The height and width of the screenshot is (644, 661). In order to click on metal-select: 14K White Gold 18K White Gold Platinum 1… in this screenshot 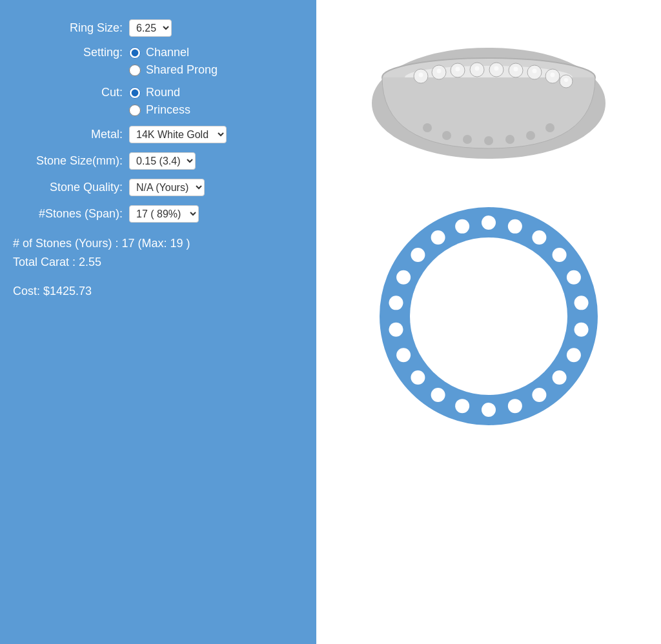, I will do `click(178, 134)`.